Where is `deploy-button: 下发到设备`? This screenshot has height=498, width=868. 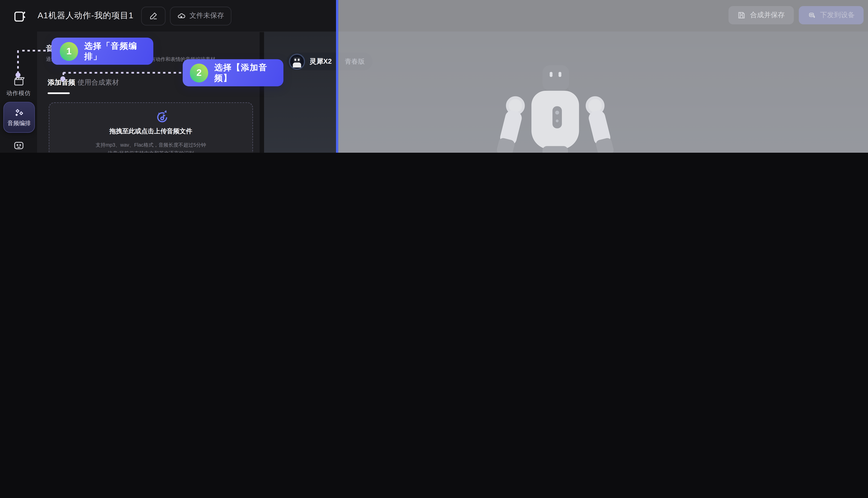 deploy-button: 下发到设备 is located at coordinates (831, 15).